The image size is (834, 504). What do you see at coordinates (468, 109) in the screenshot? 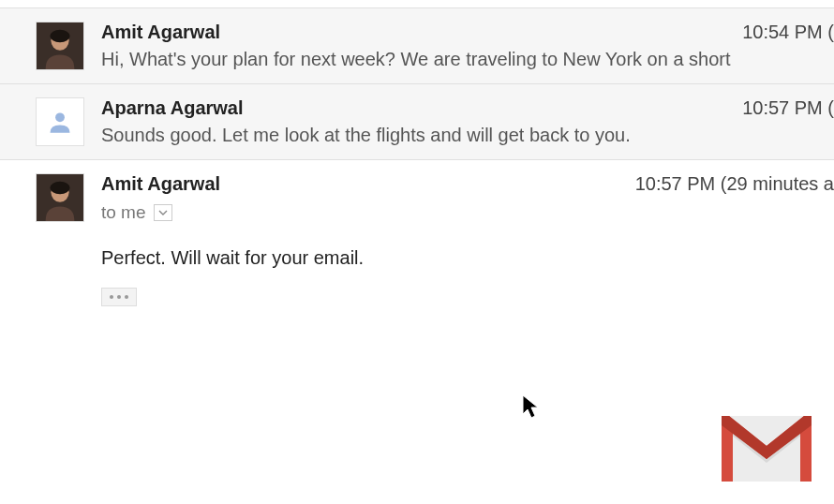
I see `message-header: Aparna Agarwal 10:57 PM (` at bounding box center [468, 109].